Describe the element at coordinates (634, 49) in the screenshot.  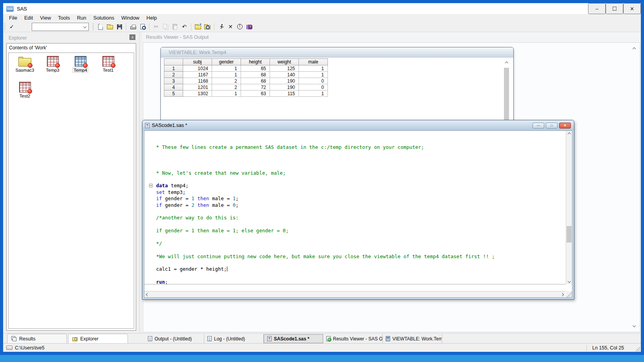
I see `results-viewer-scroll-up-button` at that location.